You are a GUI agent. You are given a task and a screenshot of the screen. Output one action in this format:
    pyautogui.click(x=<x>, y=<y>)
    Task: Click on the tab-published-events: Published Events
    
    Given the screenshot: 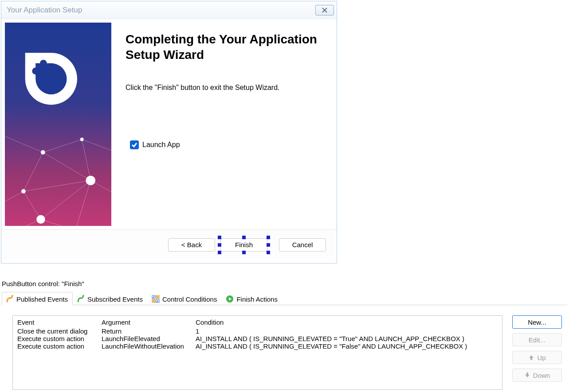 What is the action you would take?
    pyautogui.click(x=37, y=299)
    